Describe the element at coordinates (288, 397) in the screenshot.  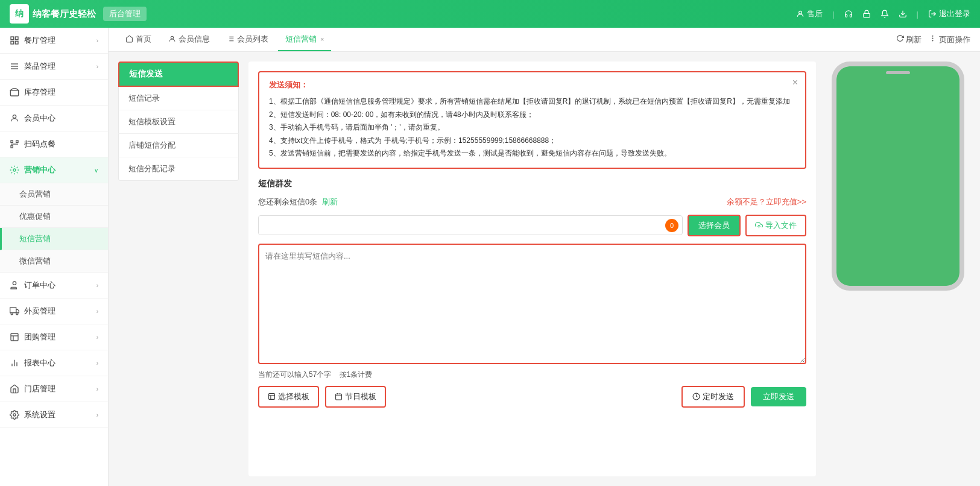
I see `template-button: 选择模板` at that location.